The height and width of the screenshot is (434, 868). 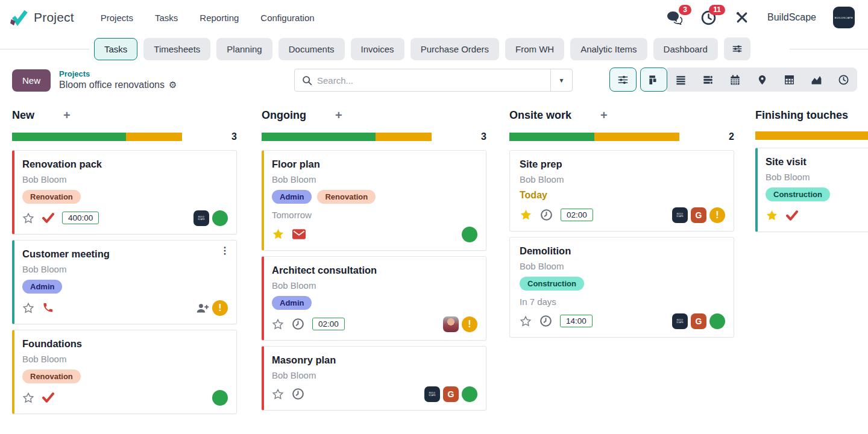 I want to click on card-menu-icon: ⋮, so click(x=225, y=251).